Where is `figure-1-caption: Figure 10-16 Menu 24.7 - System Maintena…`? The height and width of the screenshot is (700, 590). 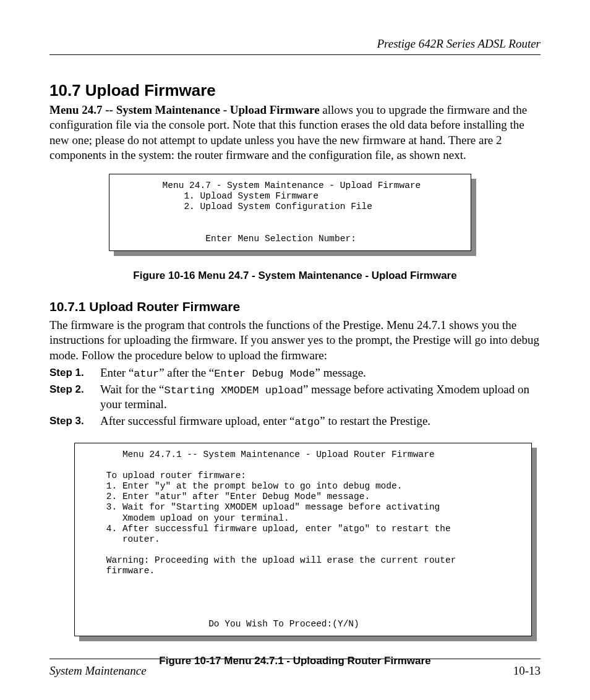
figure-1-caption: Figure 10-16 Menu 24.7 - System Maintena… is located at coordinates (295, 276).